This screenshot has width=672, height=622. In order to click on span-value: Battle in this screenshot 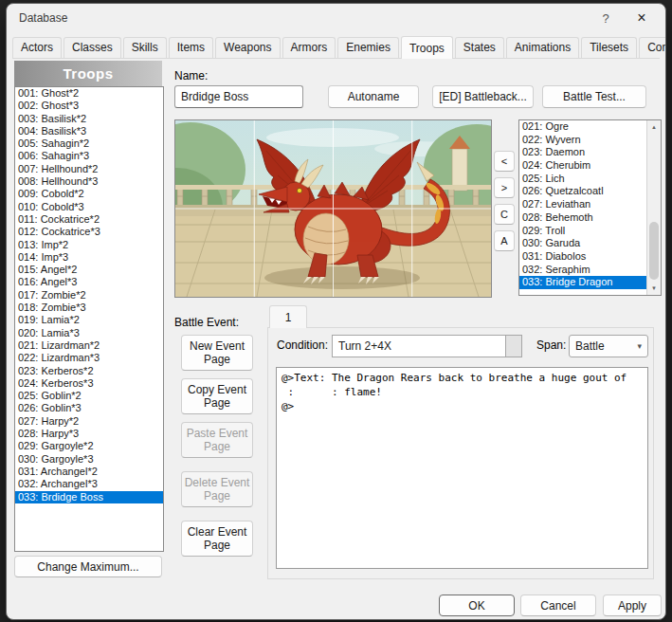, I will do `click(590, 346)`.